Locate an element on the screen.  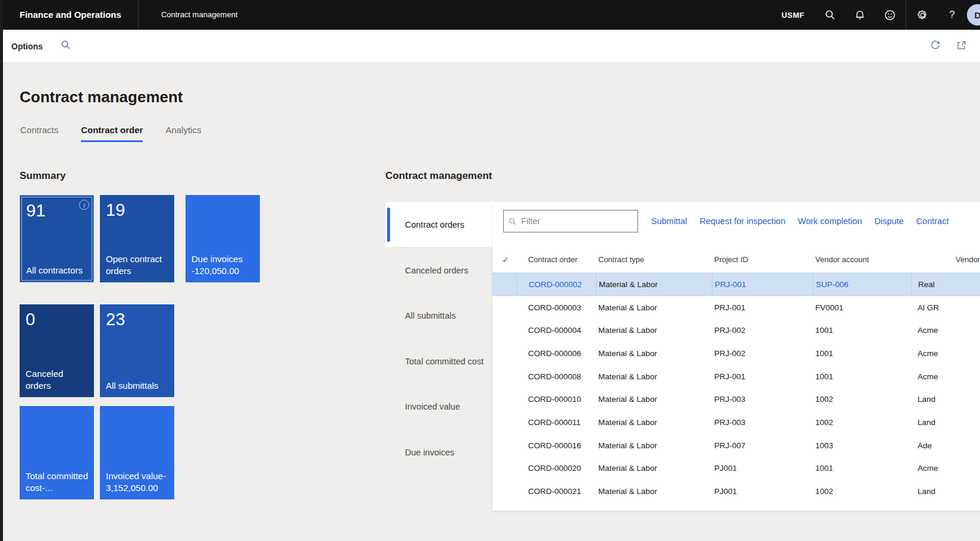
link-submittal: Submittal is located at coordinates (669, 221).